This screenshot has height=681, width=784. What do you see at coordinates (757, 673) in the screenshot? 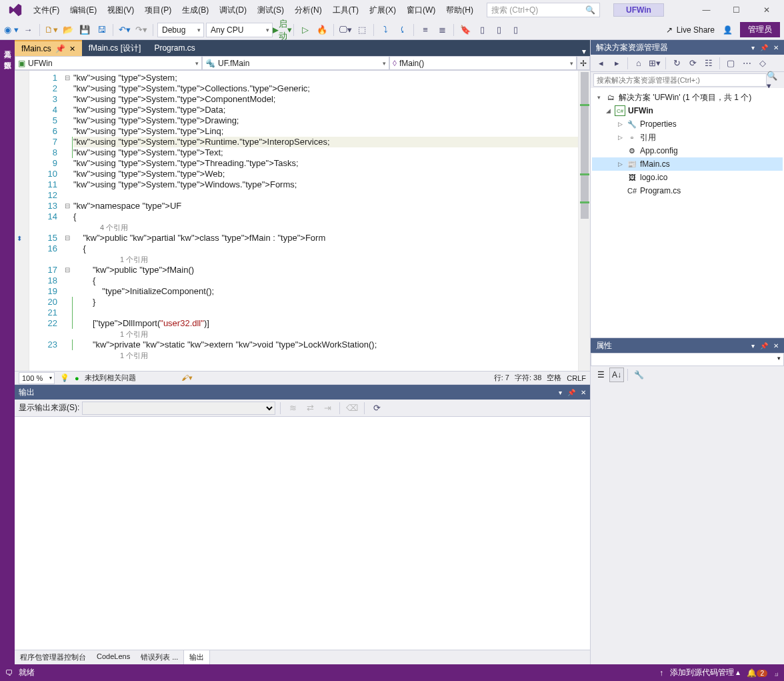
I see `notifications-icon: 🔔2` at bounding box center [757, 673].